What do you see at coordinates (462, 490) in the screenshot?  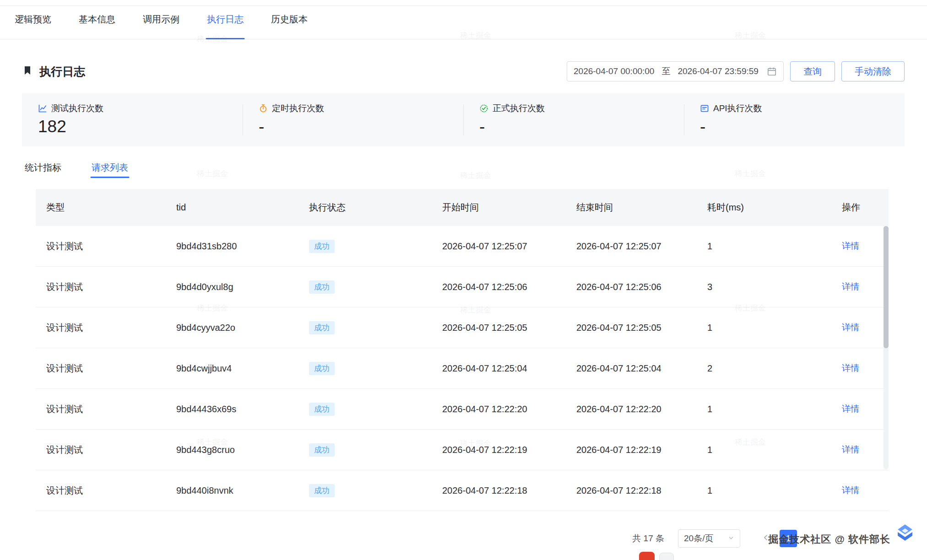 I see `table-row: 设计测试 9bd440i8nvnk 成功 2026-04-07 12:22:18…` at bounding box center [462, 490].